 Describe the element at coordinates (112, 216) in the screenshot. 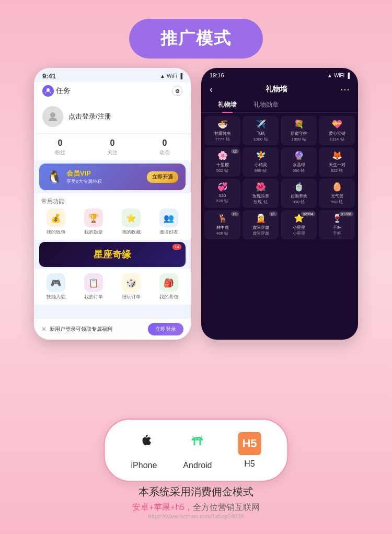

I see `quick-section: 常用功能 💰 我的钱包 🏆 我的勋章 ⭐ 我的收藏 👥` at that location.